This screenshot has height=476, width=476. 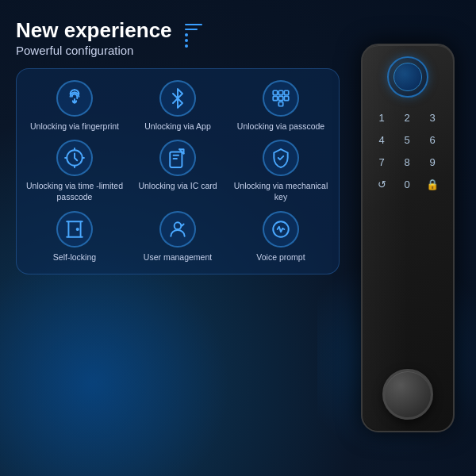 I want to click on fingerprint-inner, so click(x=408, y=77).